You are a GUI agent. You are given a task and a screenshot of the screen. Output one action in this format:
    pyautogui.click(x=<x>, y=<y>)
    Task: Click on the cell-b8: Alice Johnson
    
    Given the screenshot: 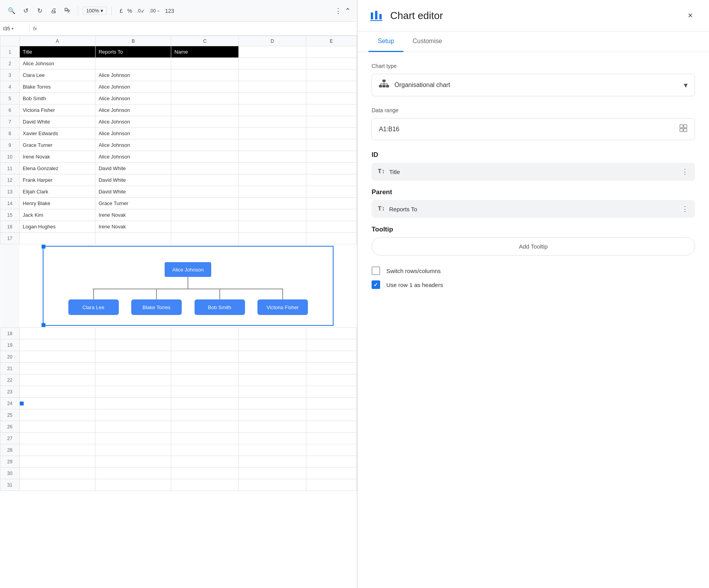 What is the action you would take?
    pyautogui.click(x=133, y=134)
    